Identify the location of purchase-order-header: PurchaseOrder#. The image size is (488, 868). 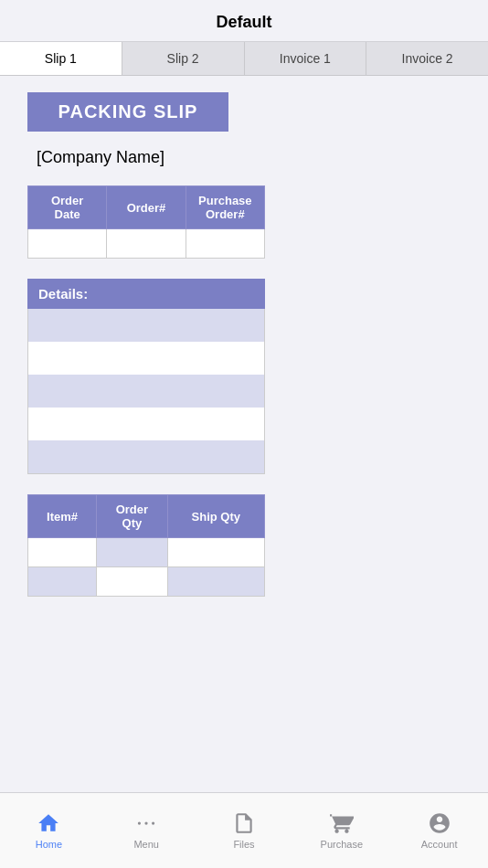
(225, 208).